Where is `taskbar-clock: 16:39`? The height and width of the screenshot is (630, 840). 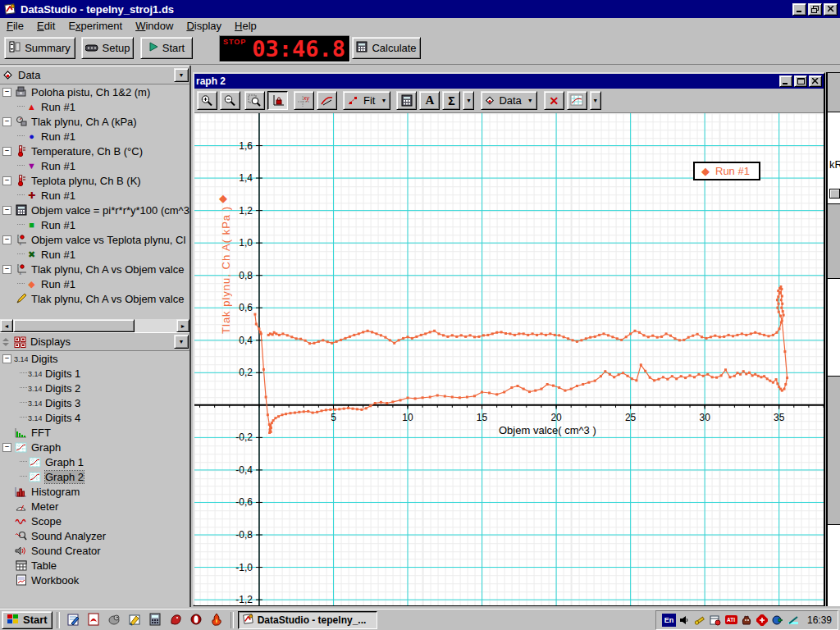
taskbar-clock: 16:39 is located at coordinates (819, 620).